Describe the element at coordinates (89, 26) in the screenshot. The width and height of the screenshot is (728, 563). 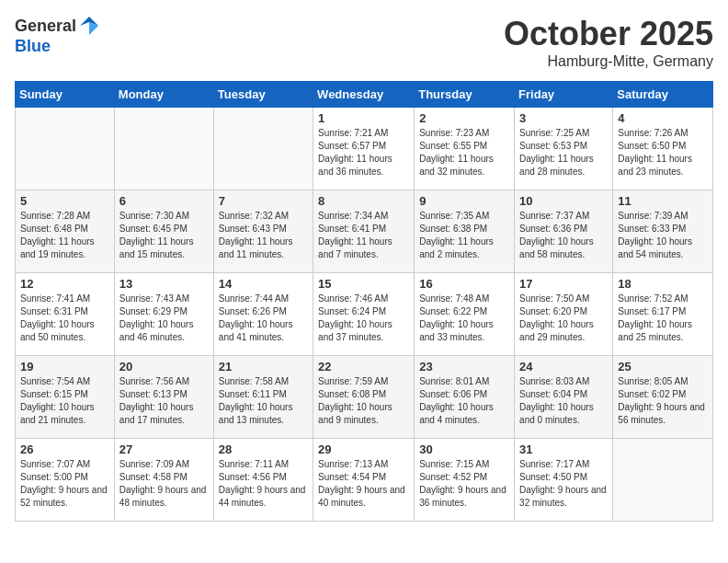
I see `logo-icon` at that location.